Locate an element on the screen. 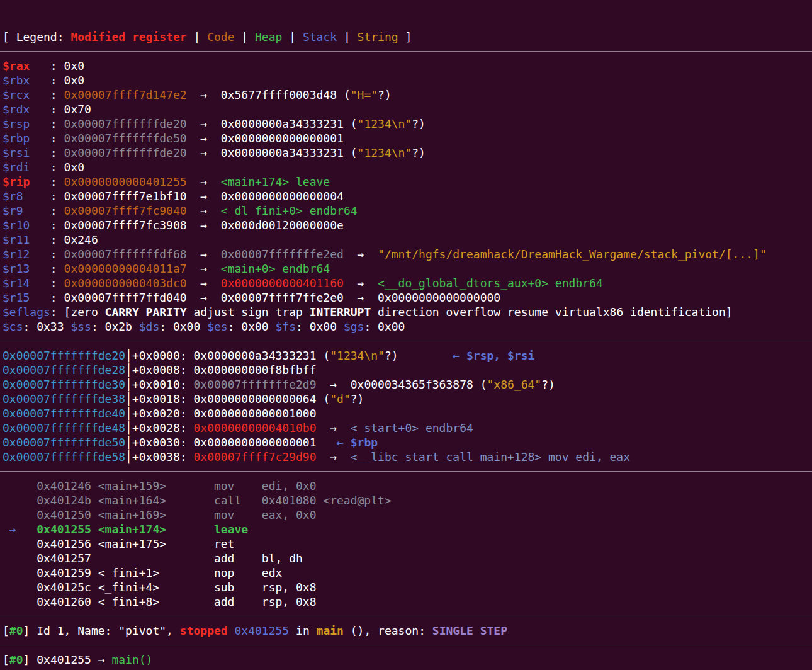 Image resolution: width=812 pixels, height=670 pixels. registers-line: $r9 : 0x00007ffff7fc9040 → <_dl_fini+0> … is located at coordinates (406, 210).